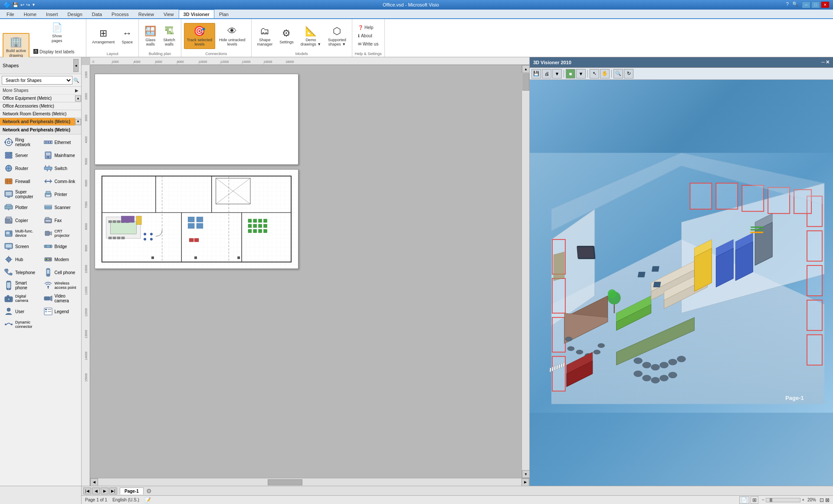 Image resolution: width=833 pixels, height=504 pixels. I want to click on vscroll-up-button: ▲, so click(526, 69).